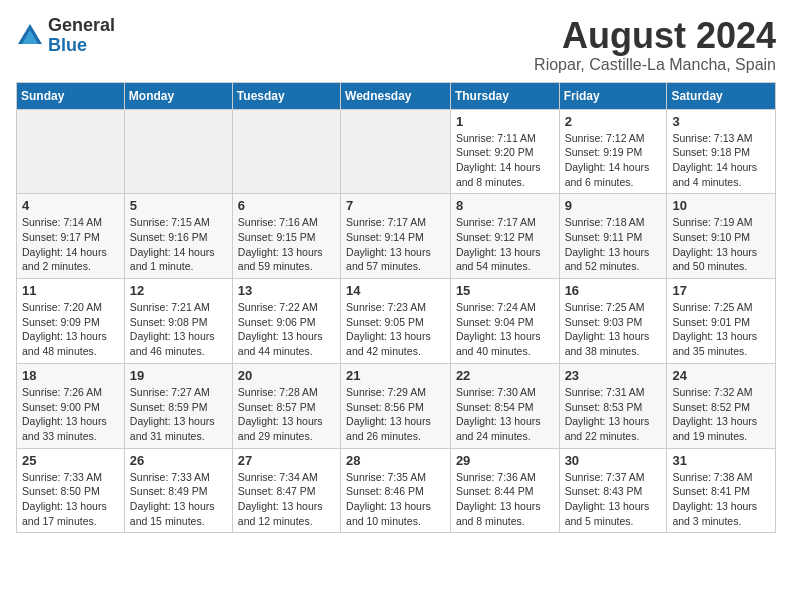 The width and height of the screenshot is (792, 612). I want to click on day-detail: Sunrise: 7:38 AM Sunset: 8:41 PM Dayligh…, so click(721, 500).